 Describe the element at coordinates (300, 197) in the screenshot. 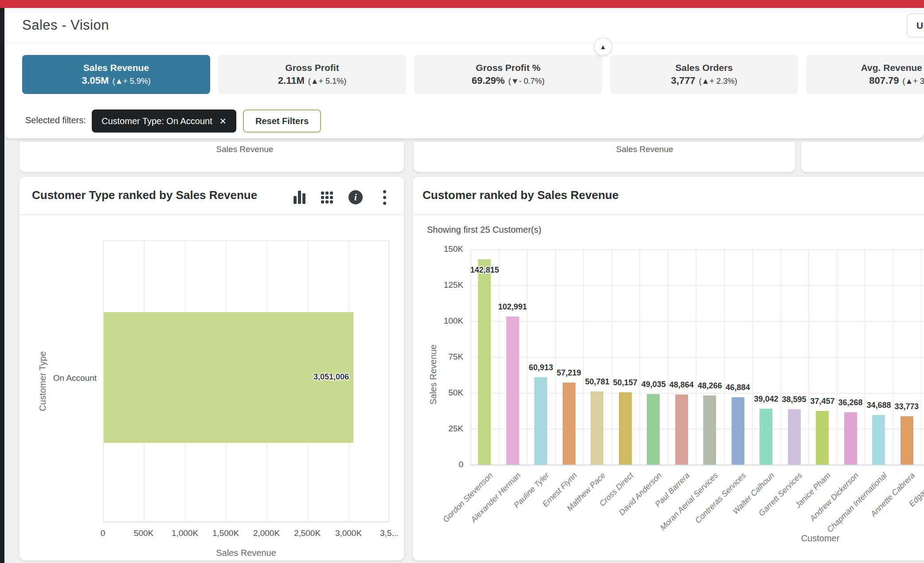

I see `column-chart-glyph` at that location.